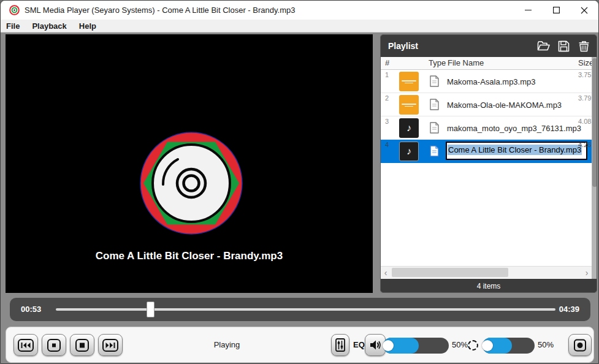 This screenshot has width=599, height=364. I want to click on playlist-row-1: 1 Makoma-Asala.mp3.mp3 3.75 MB, so click(486, 82).